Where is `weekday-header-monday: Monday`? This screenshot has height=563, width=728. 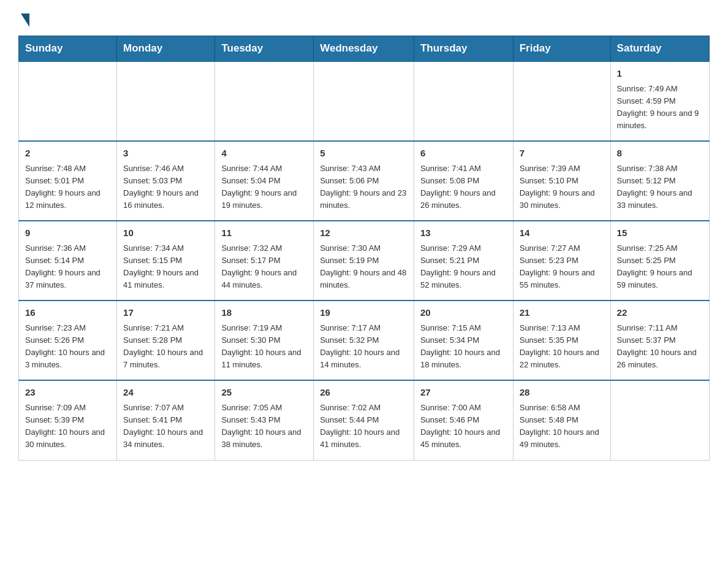
weekday-header-monday: Monday is located at coordinates (166, 49).